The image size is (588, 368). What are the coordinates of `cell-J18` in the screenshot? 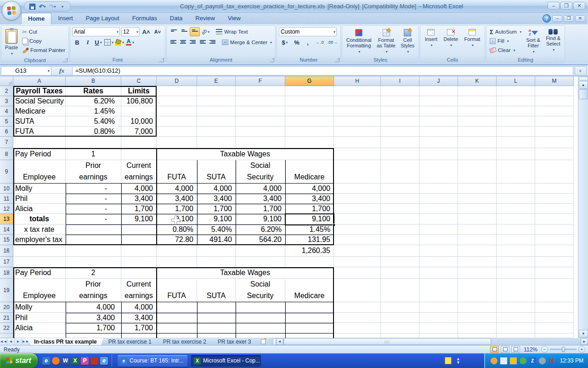 It's located at (439, 273).